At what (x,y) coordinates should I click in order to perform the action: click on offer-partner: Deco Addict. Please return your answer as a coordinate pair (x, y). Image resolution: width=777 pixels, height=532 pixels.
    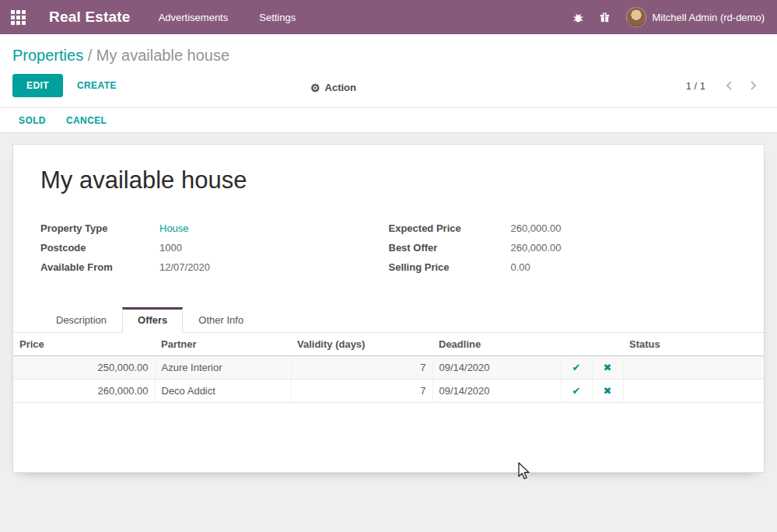
    Looking at the image, I should click on (222, 391).